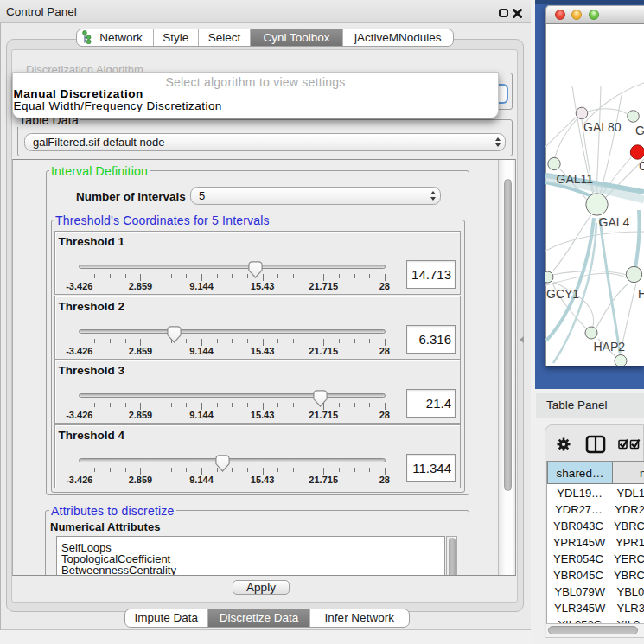 The height and width of the screenshot is (644, 644). Describe the element at coordinates (576, 179) in the screenshot. I see `svg-text: GAL11` at that location.